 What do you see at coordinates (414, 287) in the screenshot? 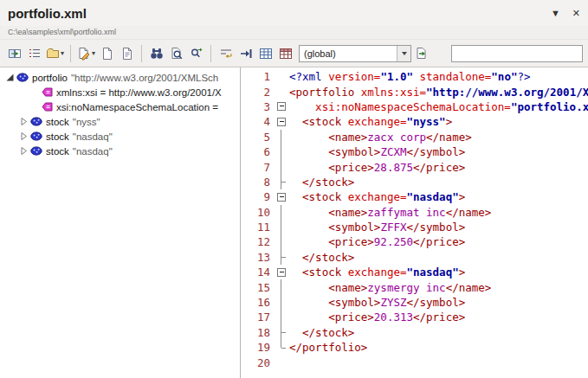
I see `code-line: 15 <name>zysmergy inc</name>` at bounding box center [414, 287].